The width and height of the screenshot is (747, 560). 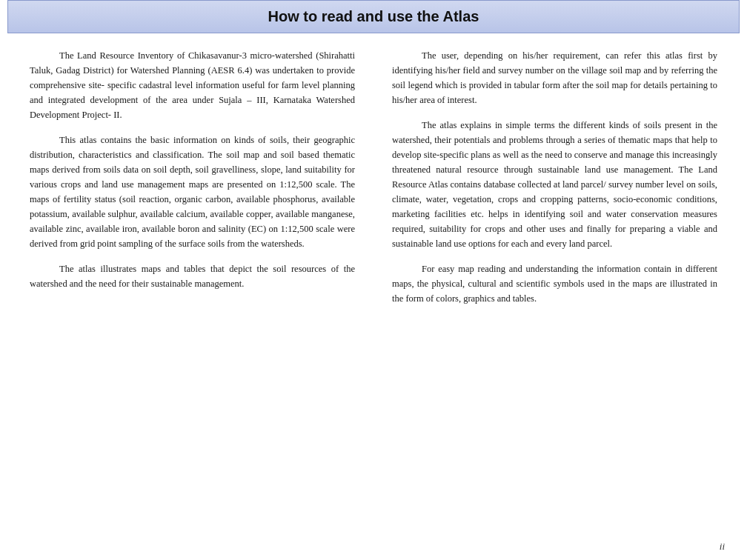 I want to click on left-para-1: The Land Resource Inventory of Chikasava…, so click(x=193, y=85).